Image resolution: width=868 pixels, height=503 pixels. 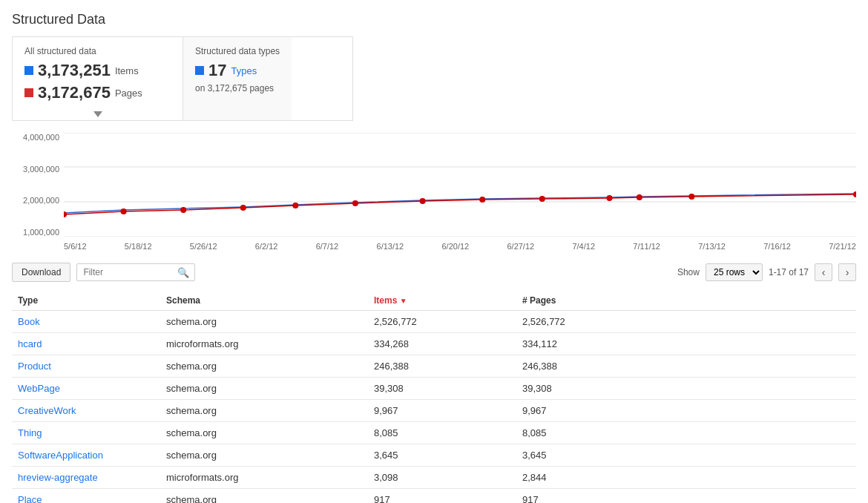 I want to click on col-items: Items ▼, so click(x=442, y=301).